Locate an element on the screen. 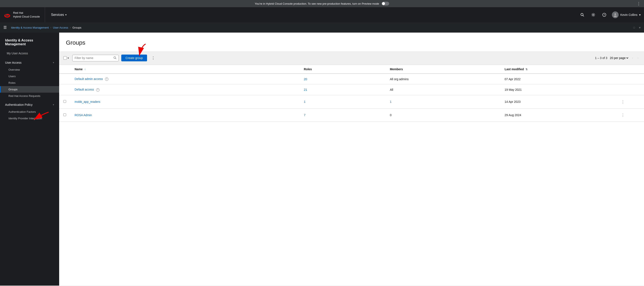 The height and width of the screenshot is (286, 644). services-menu: Services ▾ is located at coordinates (59, 15).